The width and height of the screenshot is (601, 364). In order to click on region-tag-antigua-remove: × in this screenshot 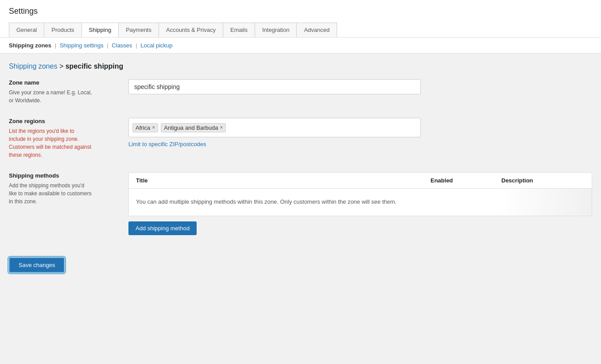, I will do `click(221, 128)`.